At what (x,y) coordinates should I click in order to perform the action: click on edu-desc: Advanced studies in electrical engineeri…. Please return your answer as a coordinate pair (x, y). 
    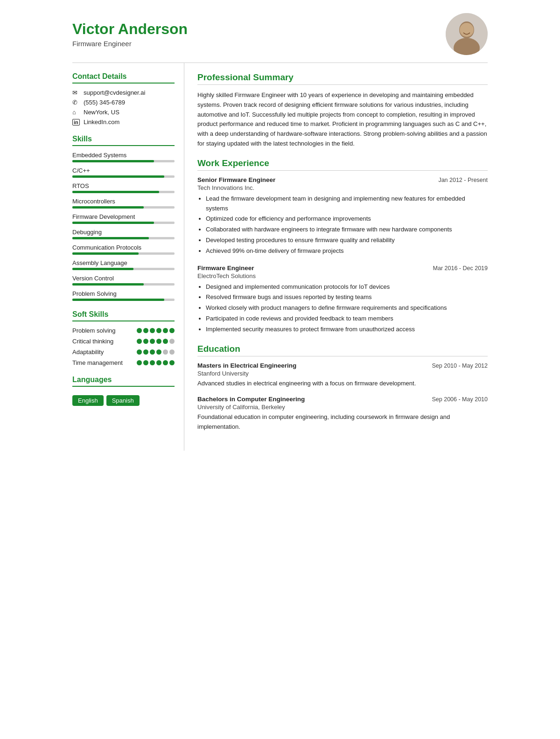
    Looking at the image, I should click on (343, 383).